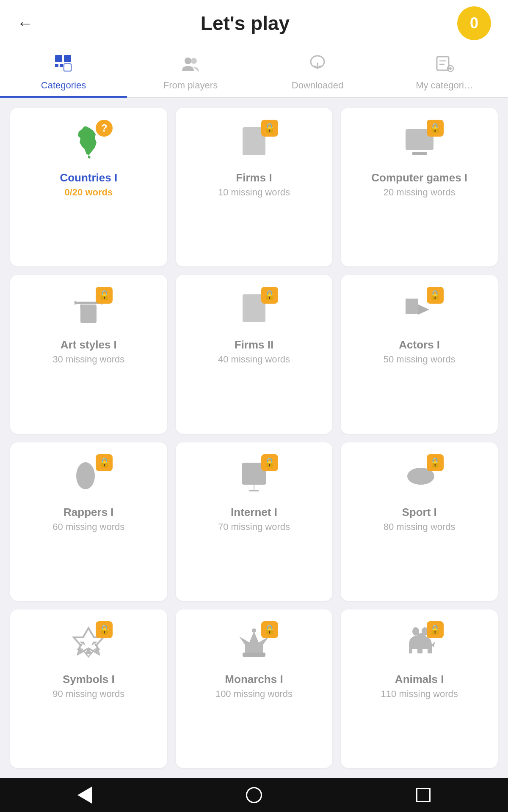  What do you see at coordinates (420, 141) in the screenshot?
I see `card-icon-area-compgames: 🔒` at bounding box center [420, 141].